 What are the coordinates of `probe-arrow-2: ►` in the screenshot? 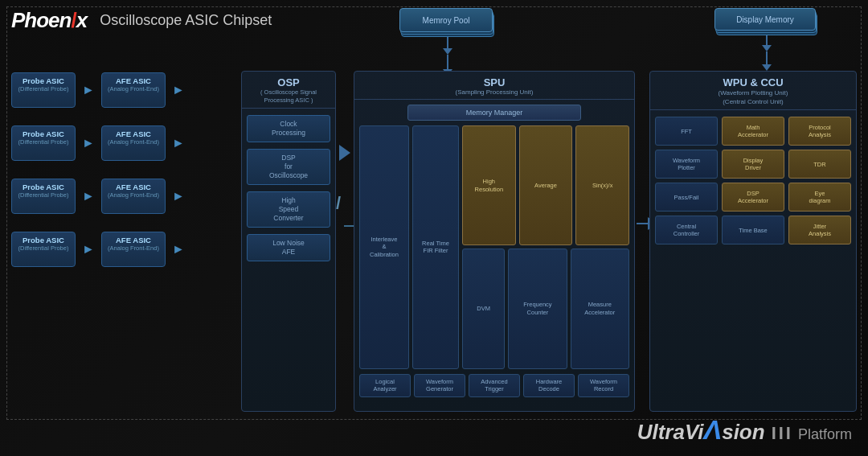 It's located at (88, 143).